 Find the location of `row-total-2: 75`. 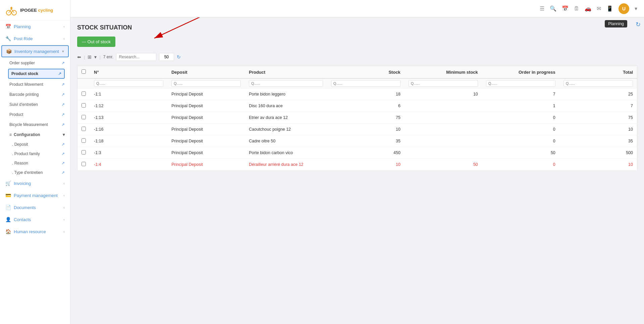

row-total-2: 75 is located at coordinates (598, 118).